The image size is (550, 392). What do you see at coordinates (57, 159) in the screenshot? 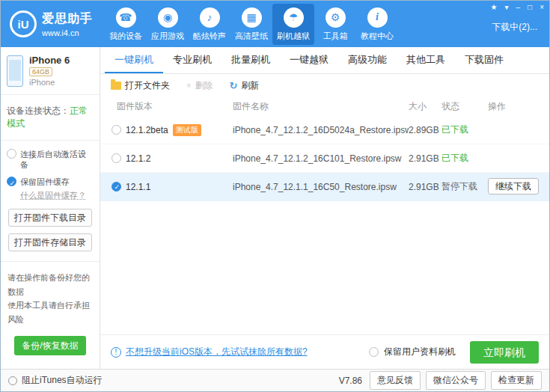
I see `auto-activate-label: 连接后自动激活设备` at bounding box center [57, 159].